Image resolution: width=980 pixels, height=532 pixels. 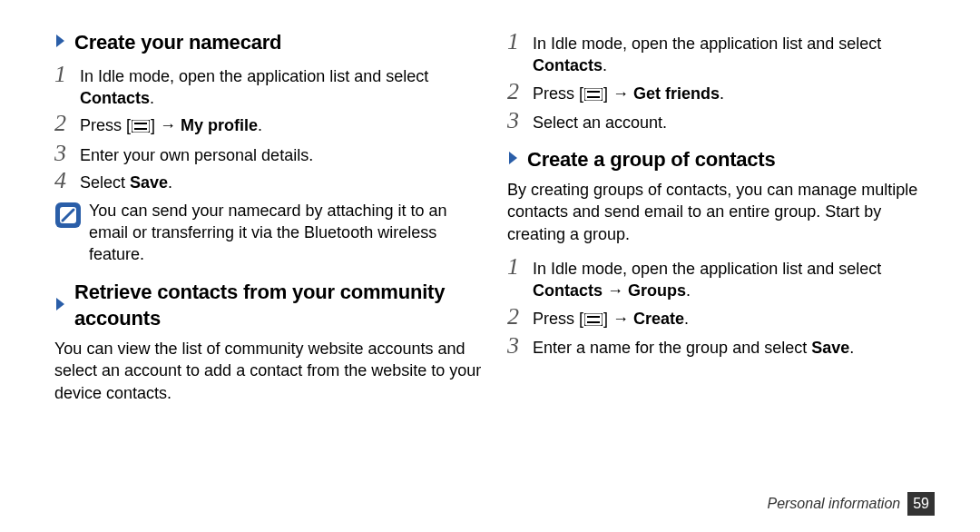 I want to click on step-bold: Get friends, so click(x=677, y=94).